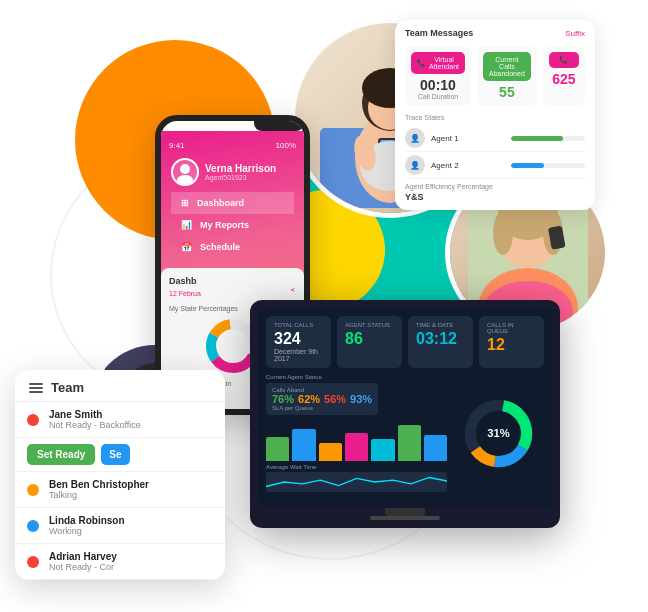 Image resolution: width=648 pixels, height=612 pixels. What do you see at coordinates (507, 92) in the screenshot?
I see `tdc-calls-val: 55` at bounding box center [507, 92].